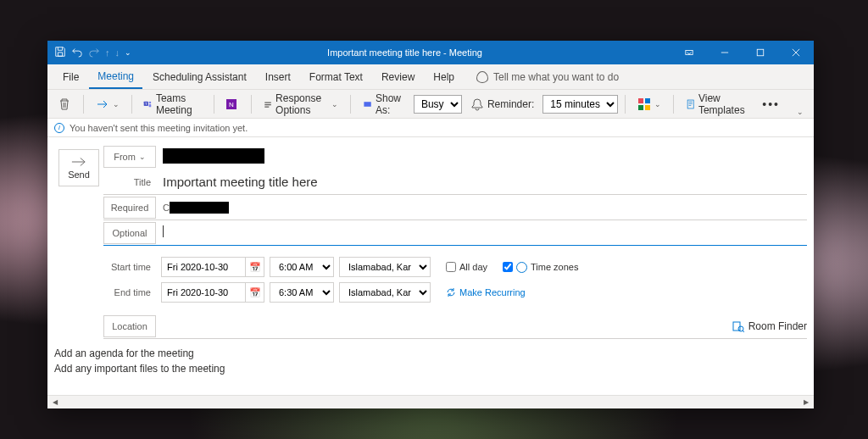  What do you see at coordinates (477, 104) in the screenshot?
I see `bell-icon` at bounding box center [477, 104].